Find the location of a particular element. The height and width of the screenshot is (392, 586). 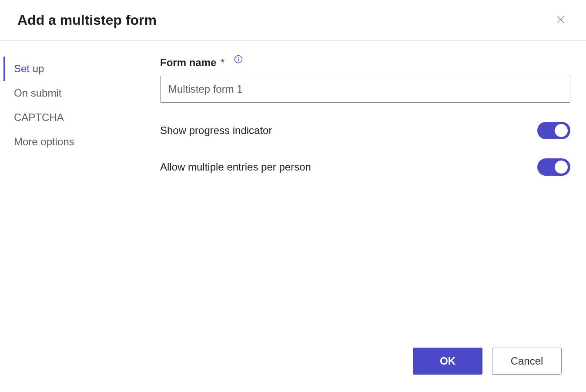

sidebar-item-label: More options is located at coordinates (44, 142).